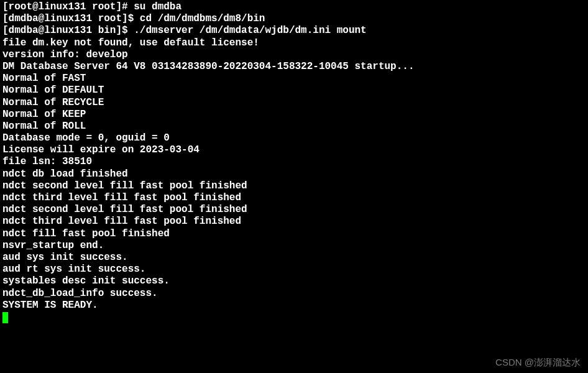 The width and height of the screenshot is (588, 373). What do you see at coordinates (294, 150) in the screenshot?
I see `terminal-line: License will expire on 2023-03-04` at bounding box center [294, 150].